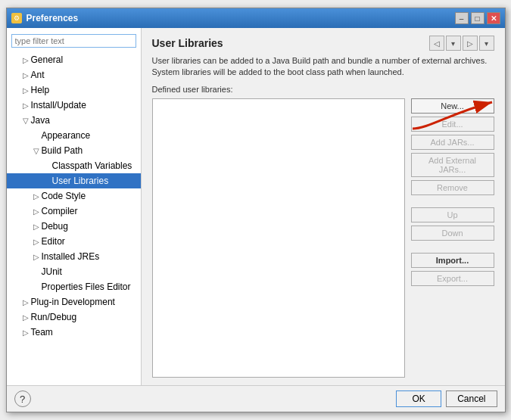 The width and height of the screenshot is (511, 420). What do you see at coordinates (74, 302) in the screenshot?
I see `sidebar-item-plugin-dev: ▷ Plug-in Development` at bounding box center [74, 302].